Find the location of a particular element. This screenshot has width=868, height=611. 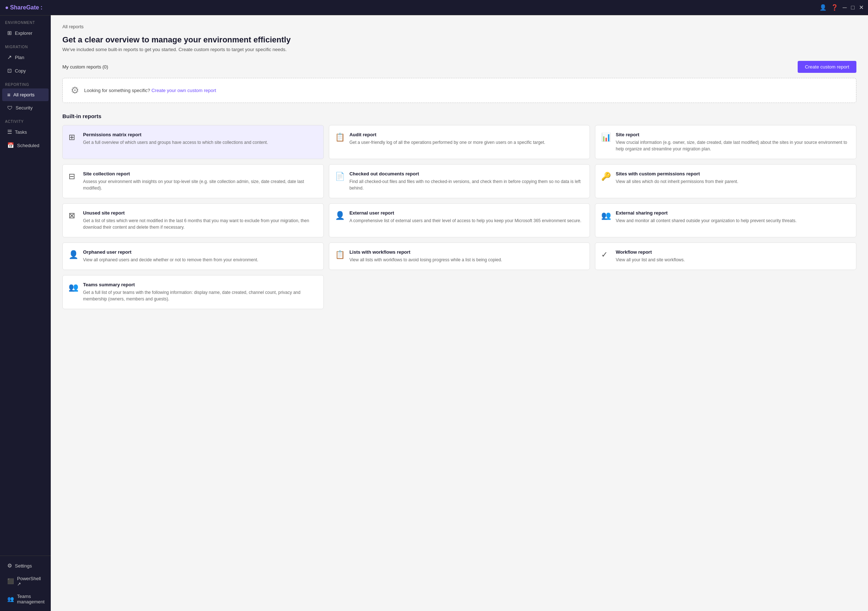

report-desc-external-user: A comprehensive list of external users a… is located at coordinates (466, 221).